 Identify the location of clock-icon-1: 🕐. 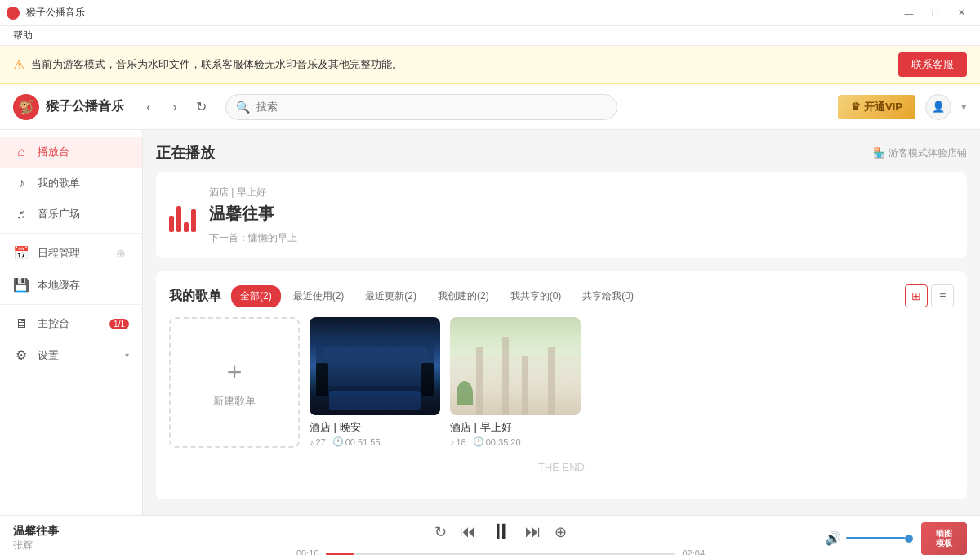
(479, 441).